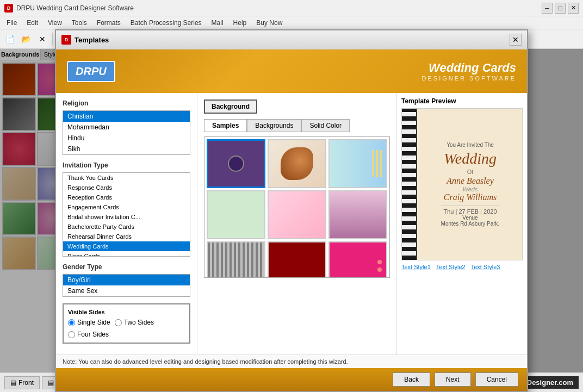  What do you see at coordinates (225, 126) in the screenshot?
I see `subtab-samples: Samples` at bounding box center [225, 126].